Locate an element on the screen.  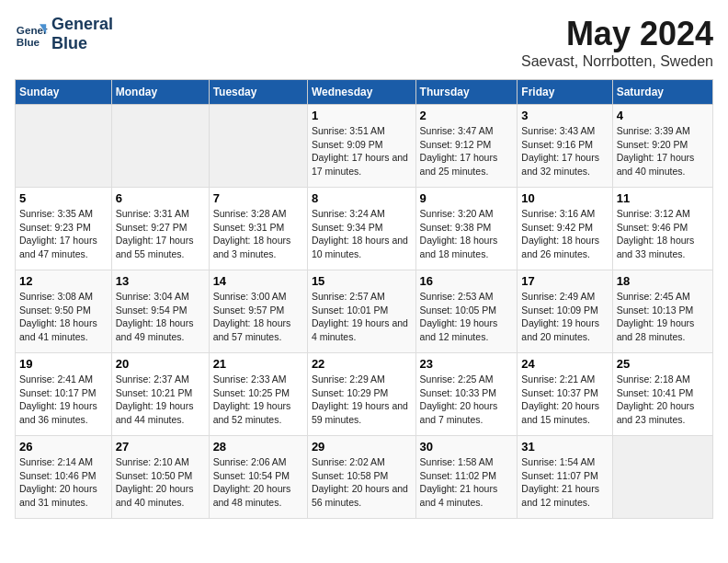
day-cell: 10Sunrise: 3:16 AMSunset: 9:42 PMDayligh… is located at coordinates (564, 229).